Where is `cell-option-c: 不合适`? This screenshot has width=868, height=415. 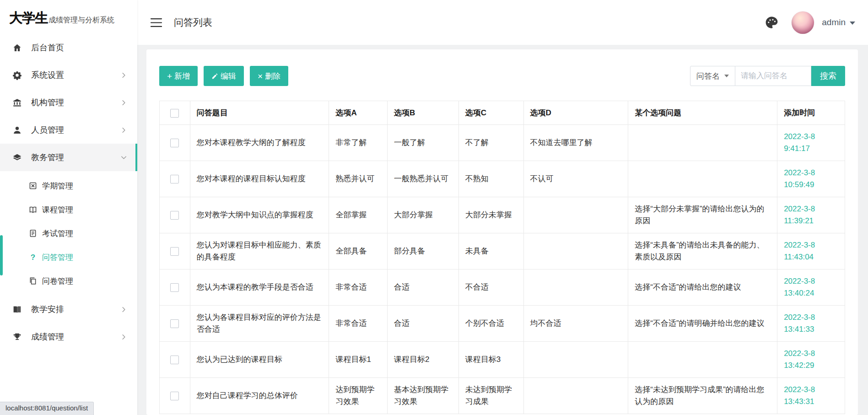 cell-option-c: 不合适 is located at coordinates (491, 287).